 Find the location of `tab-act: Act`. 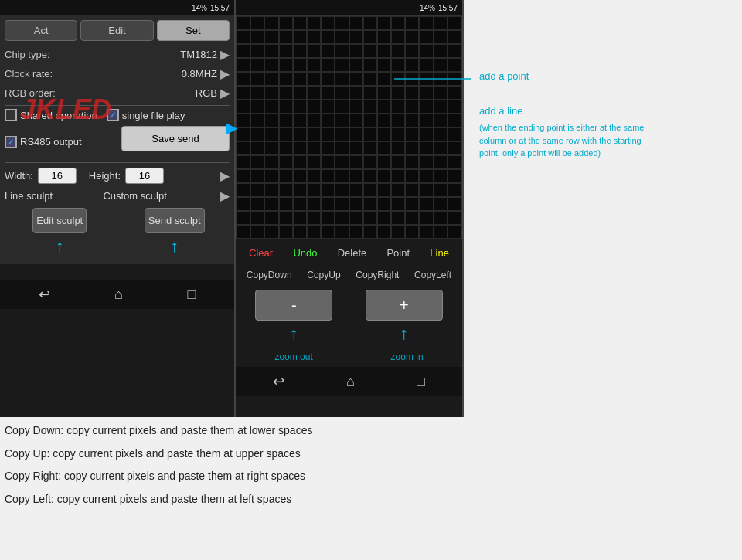

tab-act: Act is located at coordinates (41, 31).